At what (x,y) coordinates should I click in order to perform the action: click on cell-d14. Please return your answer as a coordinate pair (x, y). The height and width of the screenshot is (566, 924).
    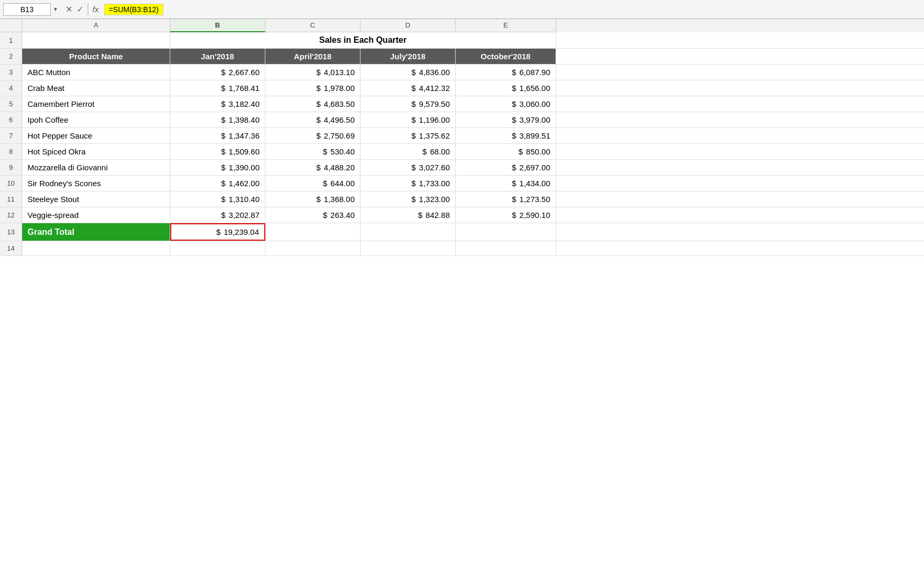
    Looking at the image, I should click on (408, 249).